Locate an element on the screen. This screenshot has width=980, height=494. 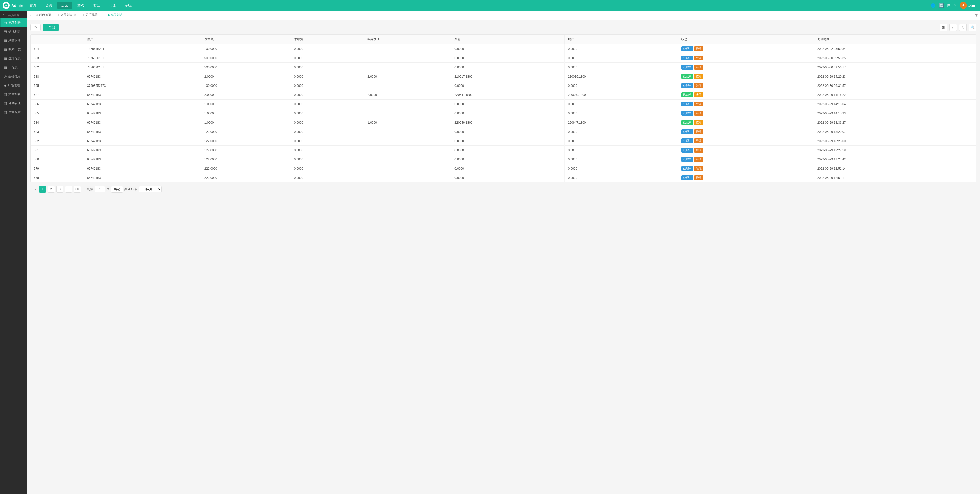
sidebar-item-daily: ▤ 日报表 is located at coordinates (14, 67).